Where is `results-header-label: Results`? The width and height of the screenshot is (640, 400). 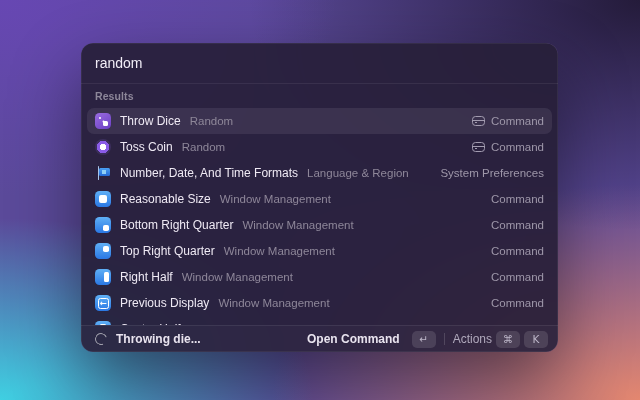
results-header-label: Results is located at coordinates (114, 96).